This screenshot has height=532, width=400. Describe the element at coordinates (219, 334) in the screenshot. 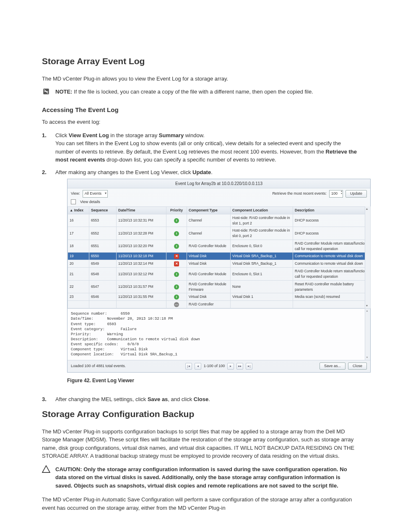

I see `event-details-pane: Sequence number: 6550 Date/Time: Novembe…` at that location.